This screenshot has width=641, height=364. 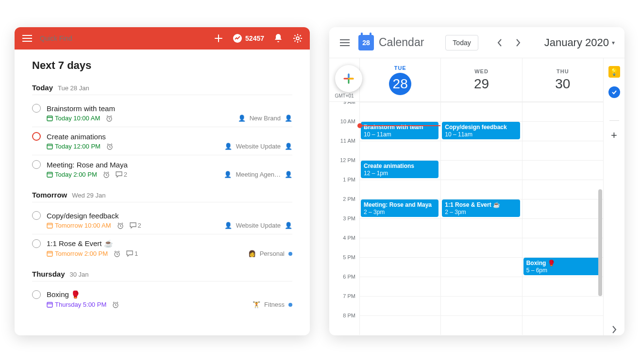 I want to click on todoist-header: 52457, so click(x=162, y=38).